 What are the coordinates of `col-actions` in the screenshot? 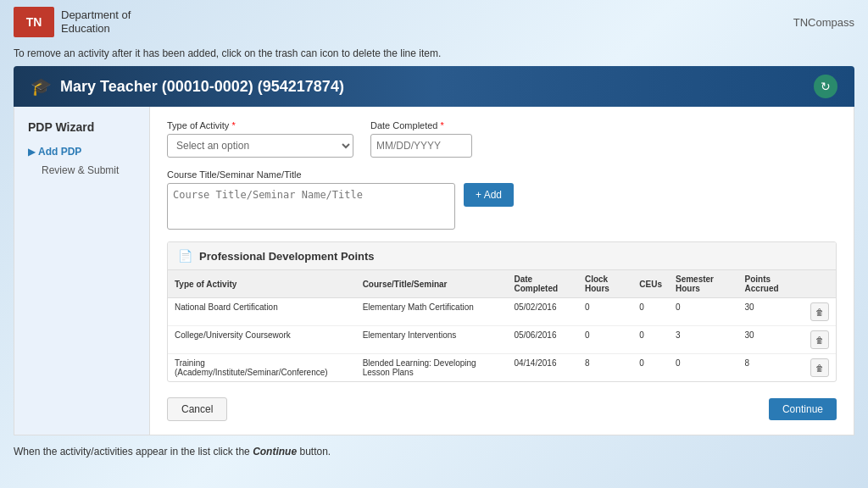 It's located at (820, 285).